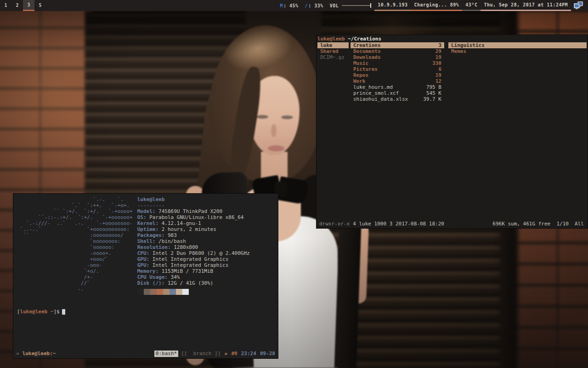  What do you see at coordinates (6, 6) in the screenshot?
I see `workspace-tag-1: 1` at bounding box center [6, 6].